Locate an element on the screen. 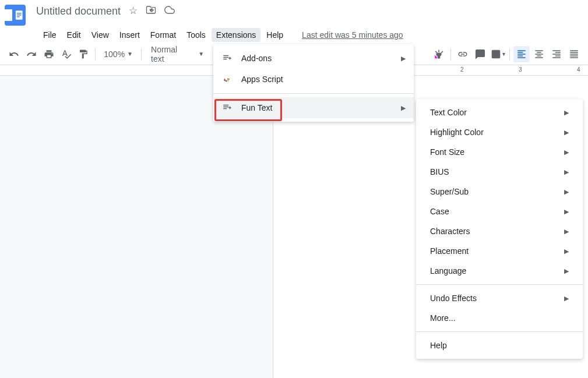 Image resolution: width=588 pixels, height=378 pixels. highlight-color-button is located at coordinates (439, 54).